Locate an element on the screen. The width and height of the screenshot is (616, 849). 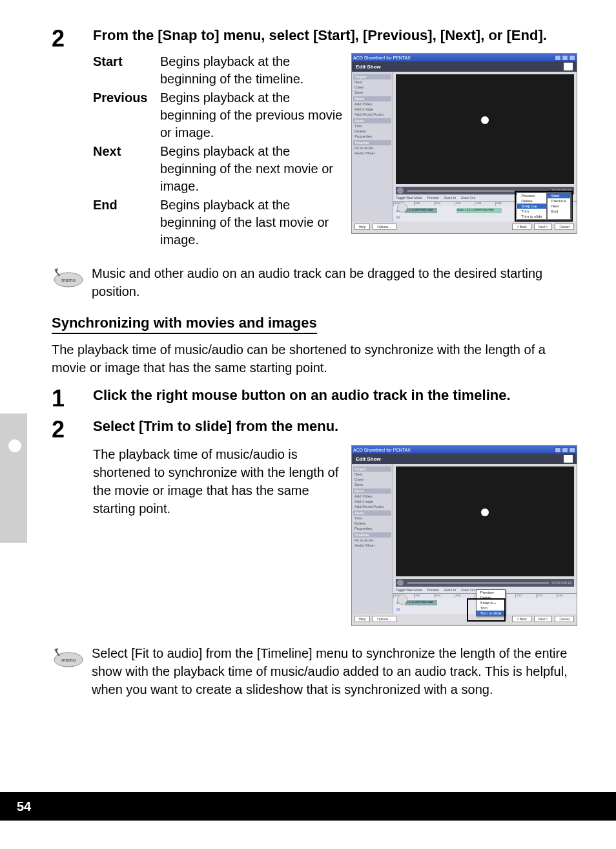
memo-note-2: memo Select [Fit to audio] from the [Tim… is located at coordinates (314, 671).